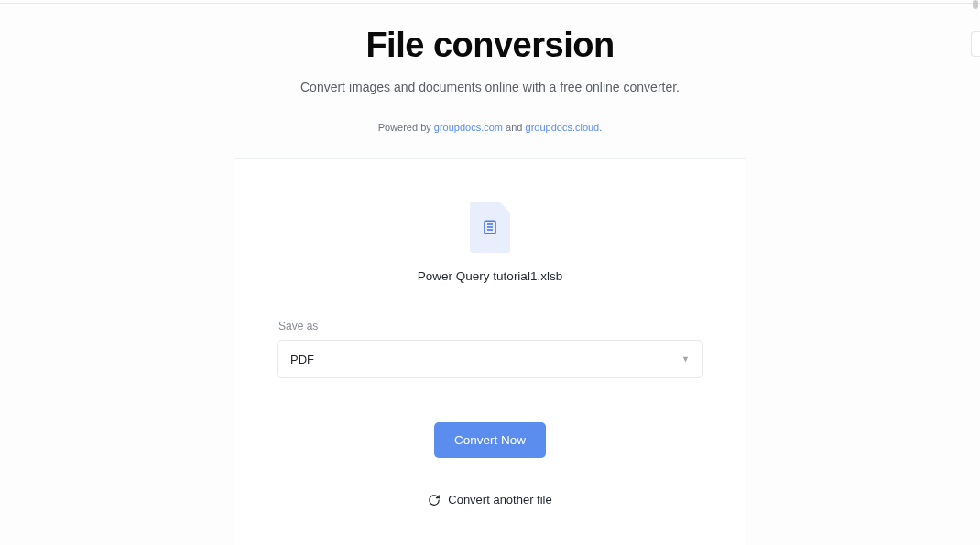  What do you see at coordinates (434, 500) in the screenshot?
I see `refresh-icon` at bounding box center [434, 500].